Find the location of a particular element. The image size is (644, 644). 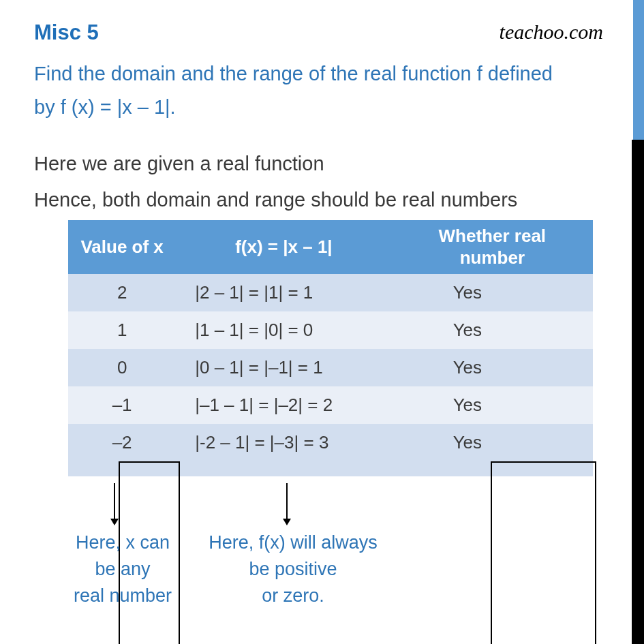

exercise-title: Misc 5 is located at coordinates (67, 33).